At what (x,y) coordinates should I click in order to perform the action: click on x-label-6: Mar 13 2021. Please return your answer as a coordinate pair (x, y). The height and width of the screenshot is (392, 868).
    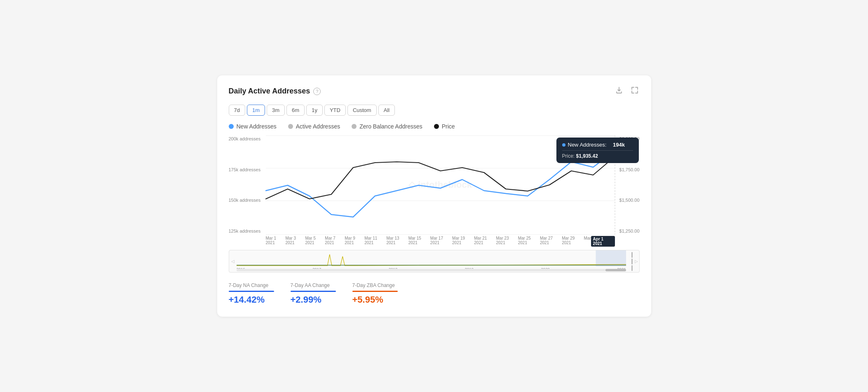
    Looking at the image, I should click on (397, 241).